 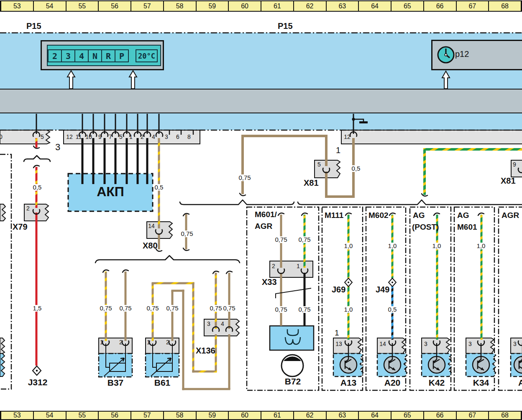 What do you see at coordinates (508, 181) in the screenshot?
I see `x81-right-label: X81` at bounding box center [508, 181].